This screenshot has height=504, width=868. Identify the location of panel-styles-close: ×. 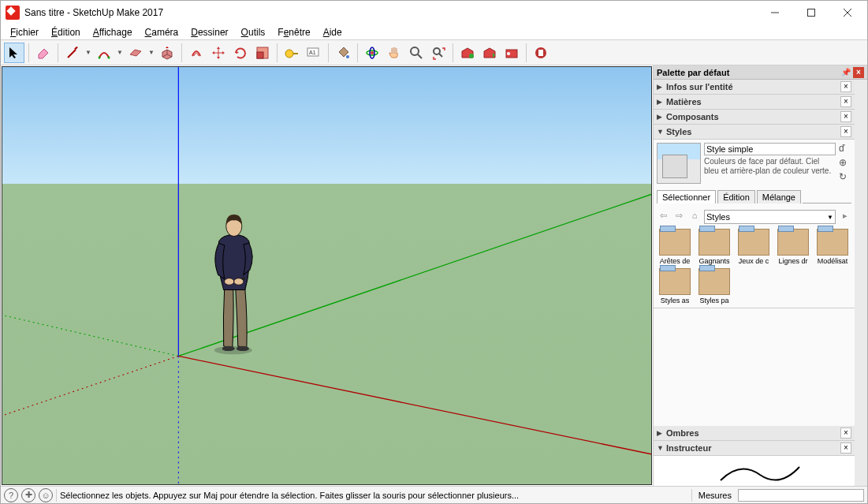
(846, 132).